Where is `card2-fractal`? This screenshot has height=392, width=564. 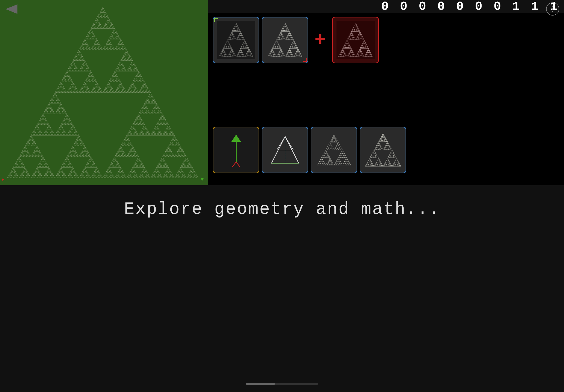 card2-fractal is located at coordinates (285, 40).